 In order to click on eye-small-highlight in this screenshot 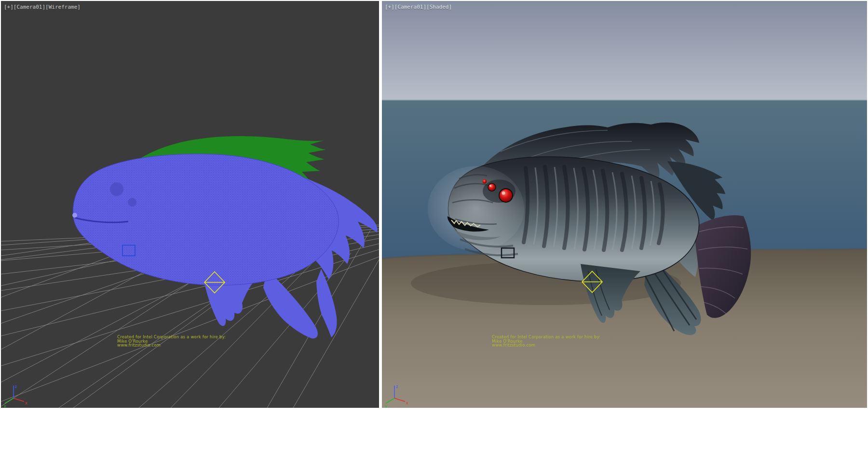, I will do `click(490, 186)`.